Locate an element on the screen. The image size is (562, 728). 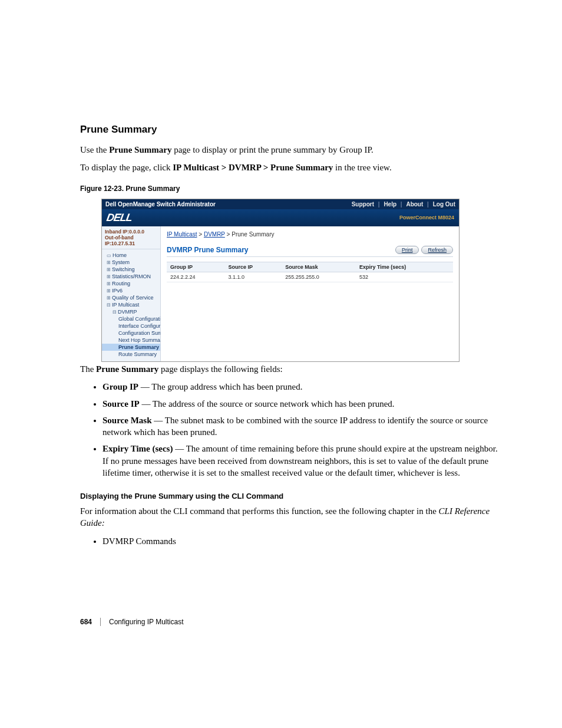
nav-route-summary: Route Summary is located at coordinates (131, 354).